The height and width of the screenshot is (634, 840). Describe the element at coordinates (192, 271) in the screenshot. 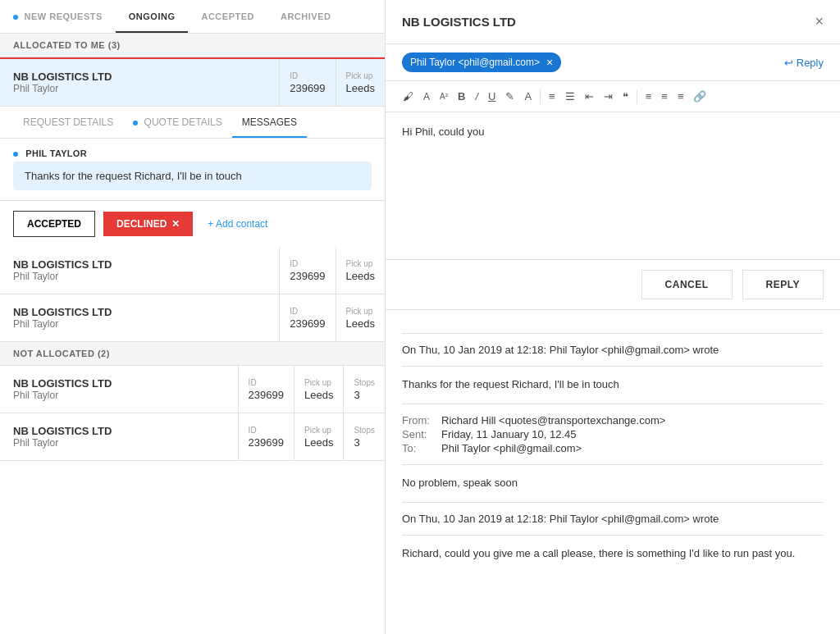

I see `extra-card-1: NB LOGISTICS LTD Phil Taylor ID 239699 P…` at that location.